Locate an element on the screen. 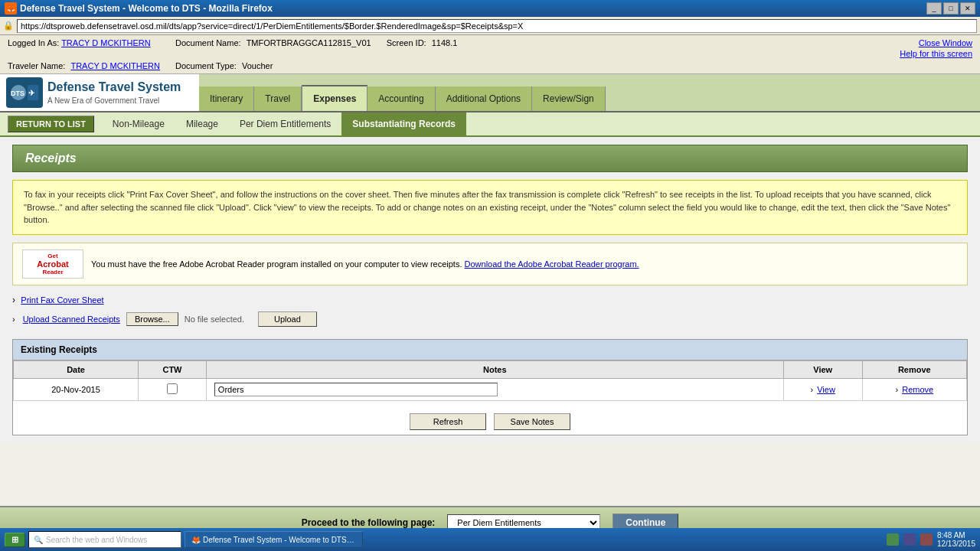  notes-input is located at coordinates (356, 390).